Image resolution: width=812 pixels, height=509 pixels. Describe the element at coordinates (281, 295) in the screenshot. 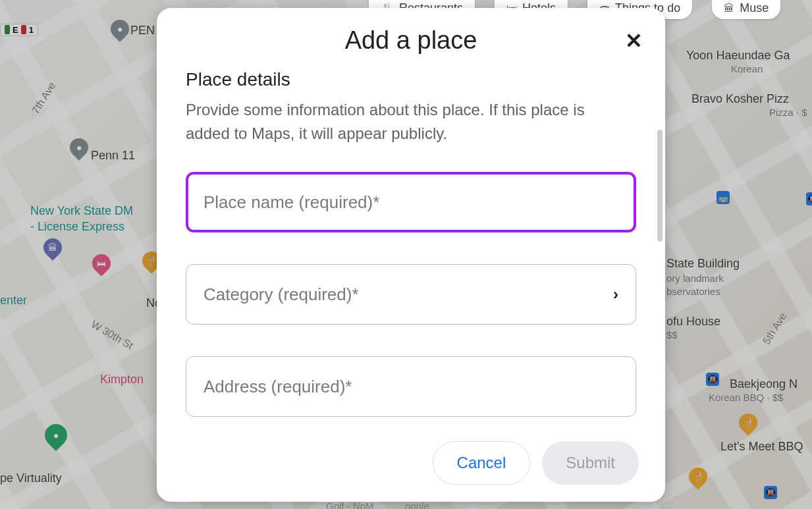

I see `category-placeholder: Category (required)*` at that location.